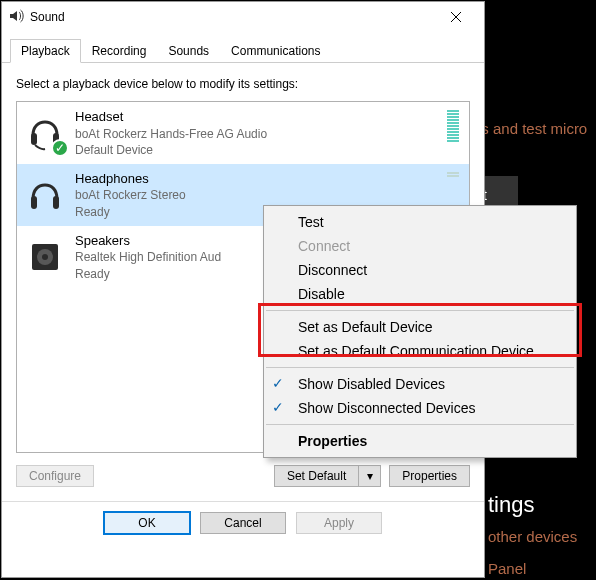  Describe the element at coordinates (45, 195) in the screenshot. I see `headphones-icon` at that location.